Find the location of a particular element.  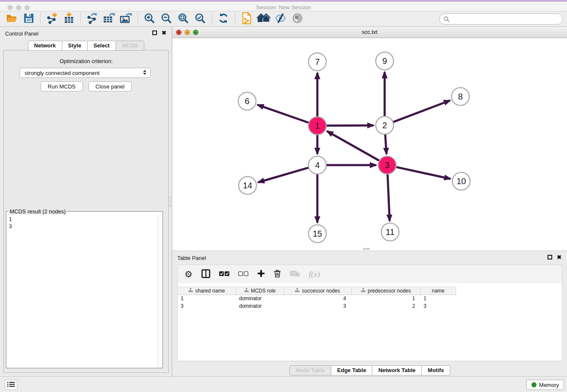

close-view-icon: ✕ is located at coordinates (179, 32).